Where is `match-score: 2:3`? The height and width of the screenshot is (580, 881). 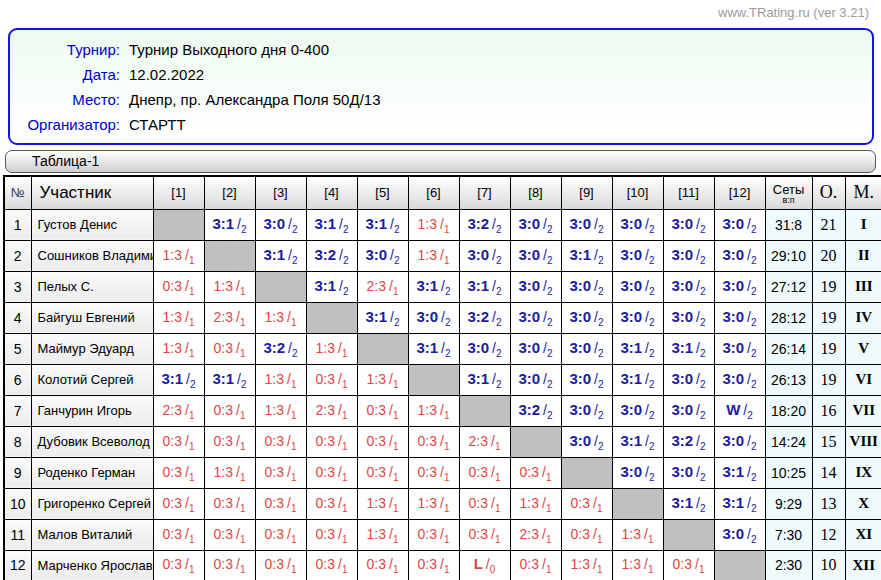
match-score: 2:3 is located at coordinates (478, 441).